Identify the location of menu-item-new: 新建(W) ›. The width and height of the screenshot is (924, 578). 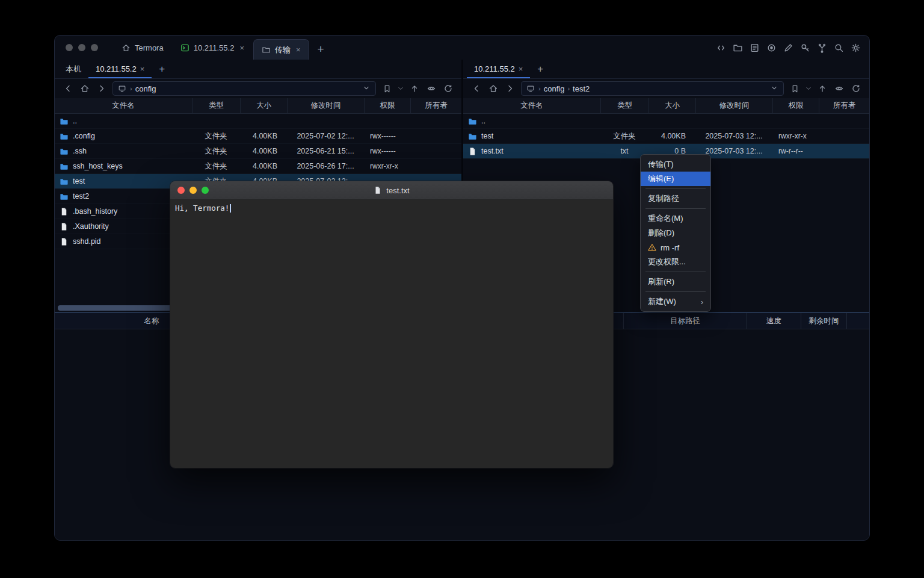
(676, 302).